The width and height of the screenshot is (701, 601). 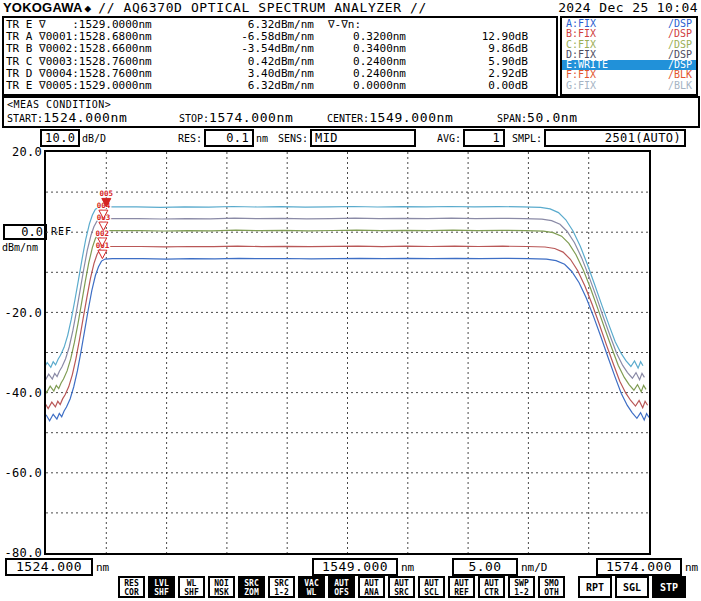 What do you see at coordinates (363, 138) in the screenshot?
I see `sens-value: MID` at bounding box center [363, 138].